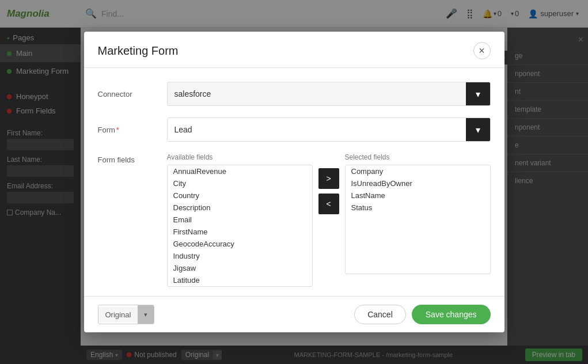 The width and height of the screenshot is (588, 364). I want to click on field-item-annual-revenue: AnnualRevenue, so click(240, 172).